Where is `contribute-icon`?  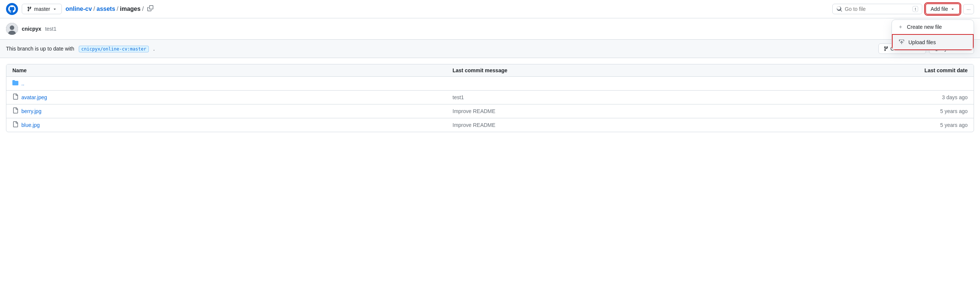
contribute-icon is located at coordinates (886, 49).